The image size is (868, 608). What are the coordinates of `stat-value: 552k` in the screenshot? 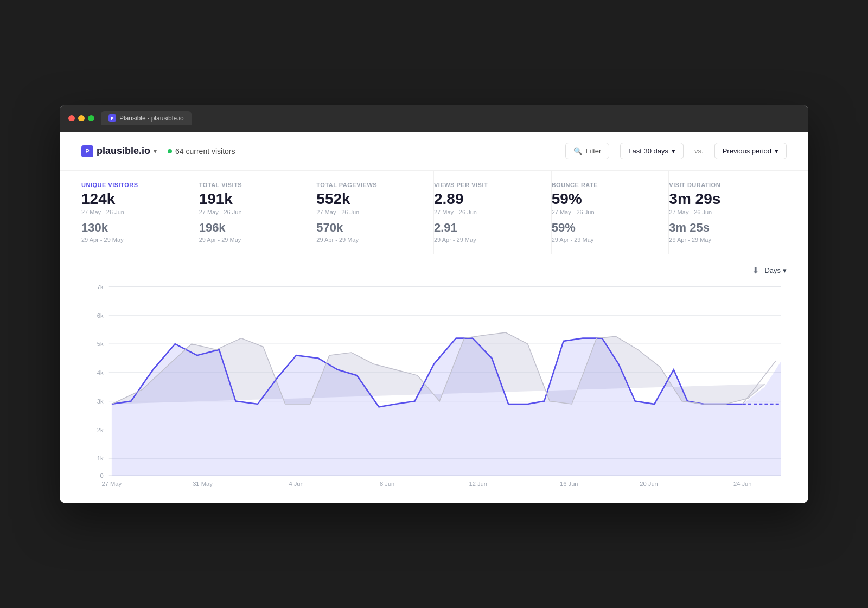 It's located at (369, 199).